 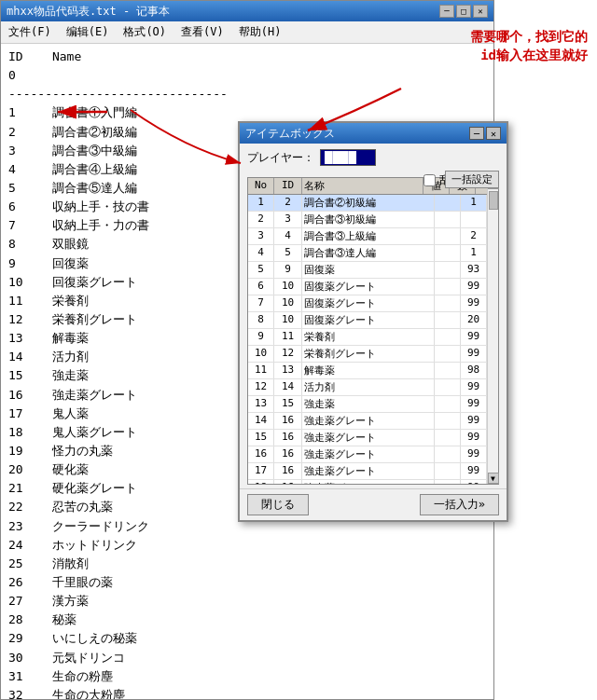 I want to click on dialog-header: プレイヤー： 乱 一括設定, so click(x=373, y=159).